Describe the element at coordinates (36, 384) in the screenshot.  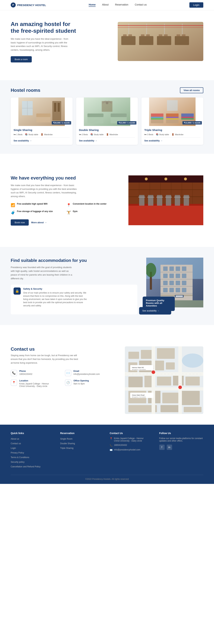
I see `contact-location: 📍 Location Kristu Jayanti College - Henn…` at that location.